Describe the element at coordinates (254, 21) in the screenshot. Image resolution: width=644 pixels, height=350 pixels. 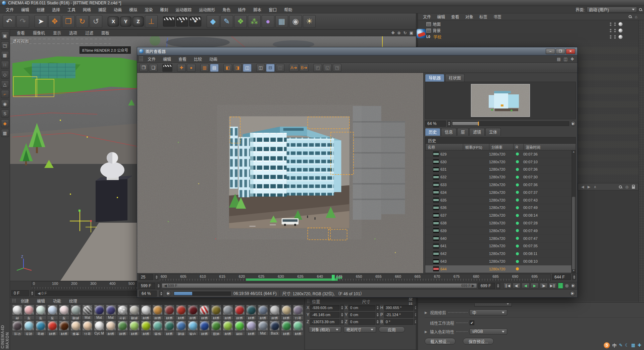
I see `toolbar-button: ⁂` at that location.